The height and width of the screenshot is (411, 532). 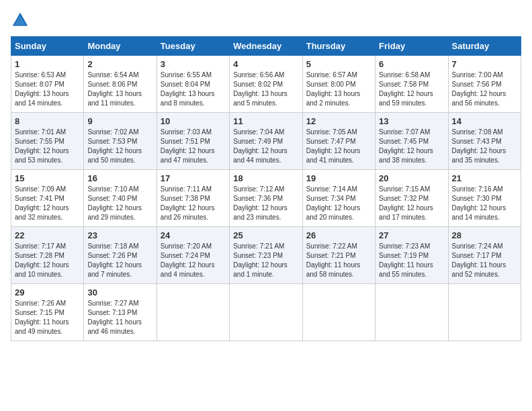 What do you see at coordinates (411, 121) in the screenshot?
I see `day-number: 13` at bounding box center [411, 121].